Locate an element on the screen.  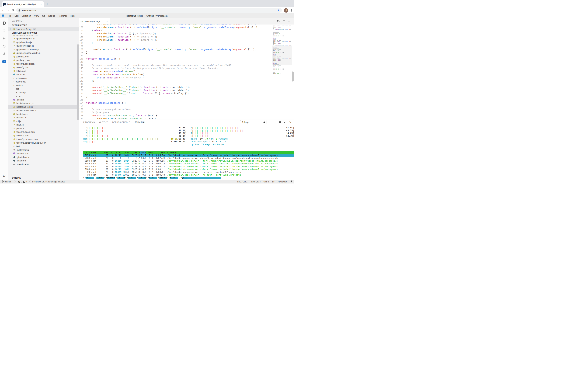
more-actions-icon: ··· is located at coordinates (290, 21).